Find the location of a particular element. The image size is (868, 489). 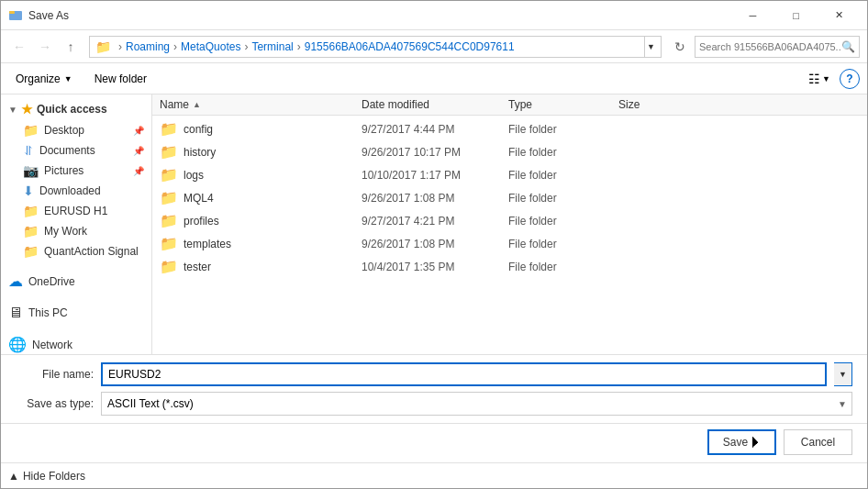

breadcrumb-dropdown: ▼ is located at coordinates (651, 47).